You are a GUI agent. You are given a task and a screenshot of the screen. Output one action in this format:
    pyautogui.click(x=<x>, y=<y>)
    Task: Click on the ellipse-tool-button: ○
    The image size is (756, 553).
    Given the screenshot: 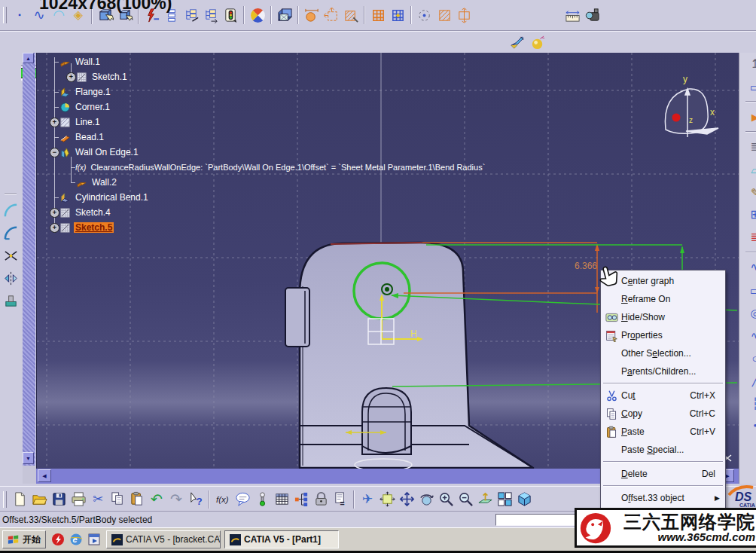 What is the action you would take?
    pyautogui.click(x=751, y=358)
    